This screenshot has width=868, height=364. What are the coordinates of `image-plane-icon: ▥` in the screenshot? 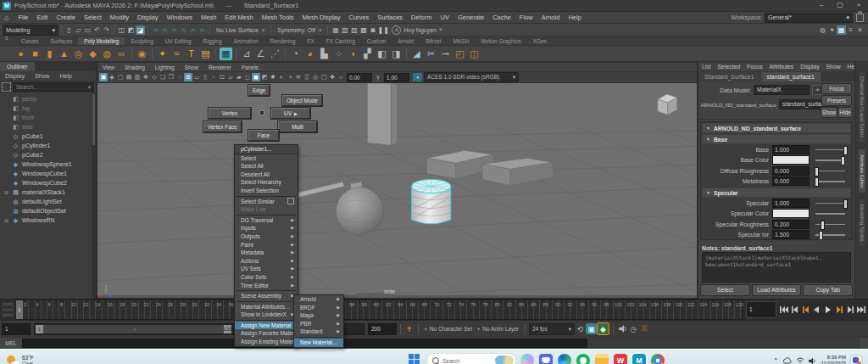 It's located at (137, 77).